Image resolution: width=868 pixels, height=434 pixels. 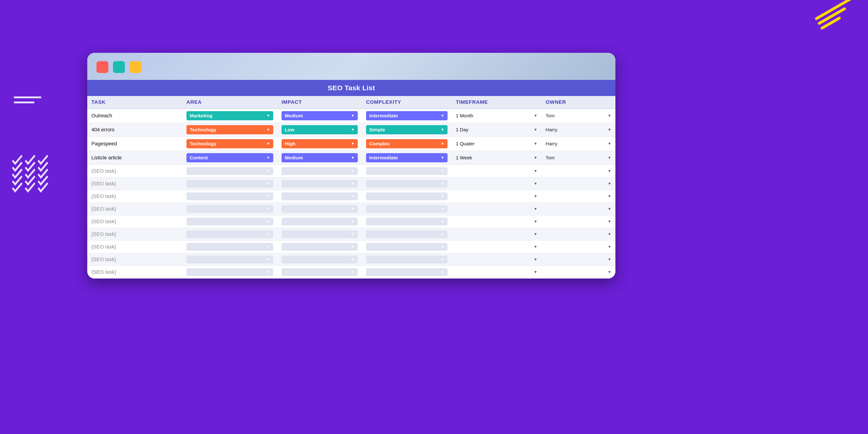 I want to click on area-dropdown: Technology ▼, so click(x=230, y=144).